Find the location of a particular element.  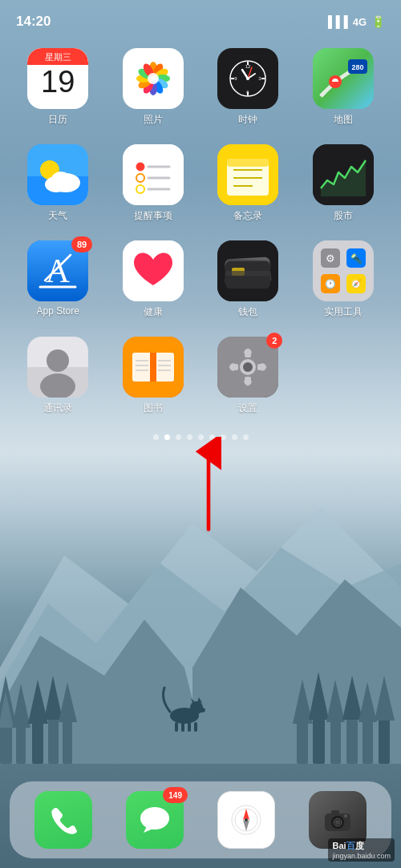

messages-badge: 149 is located at coordinates (175, 795).